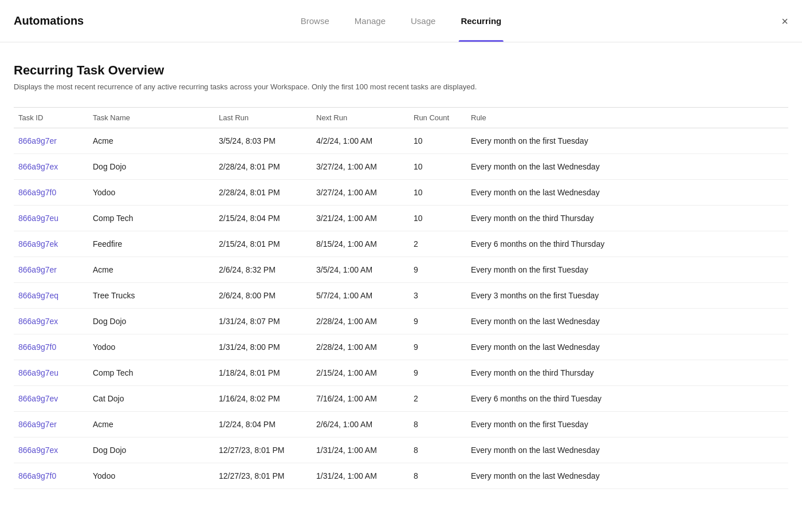 Image resolution: width=802 pixels, height=532 pixels. I want to click on table-row: 866a9g7exDog Dojo2/28/24, 8:01 PM3/27/24…, so click(401, 167).